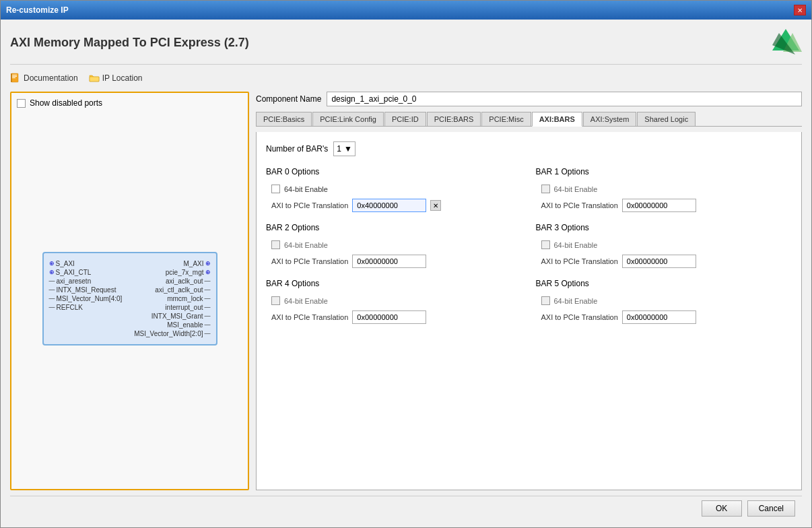 The width and height of the screenshot is (812, 528). What do you see at coordinates (276, 300) in the screenshot?
I see `bar4-64bit-checkbox` at bounding box center [276, 300].